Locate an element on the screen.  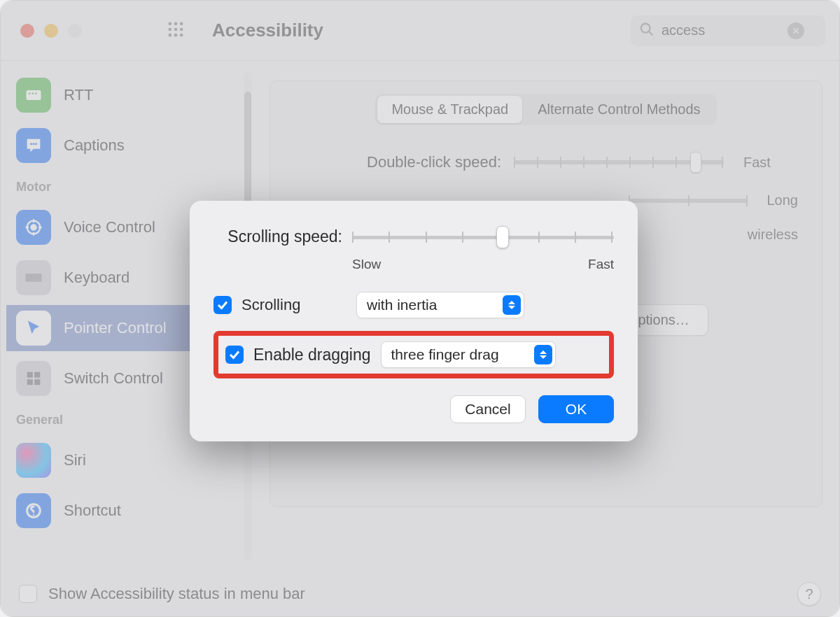
sidebar-item-shortcut: Shortcut is located at coordinates (125, 511).